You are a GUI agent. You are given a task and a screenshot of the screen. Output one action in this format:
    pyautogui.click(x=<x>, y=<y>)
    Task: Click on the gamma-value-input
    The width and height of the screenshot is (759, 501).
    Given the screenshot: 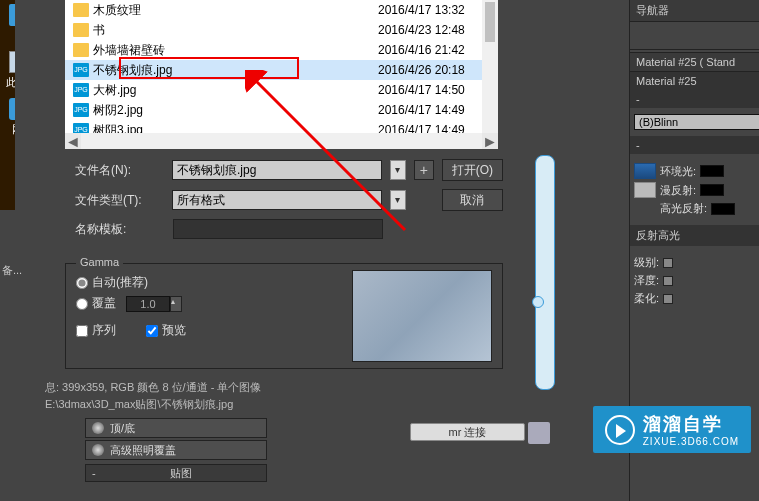 What is the action you would take?
    pyautogui.click(x=148, y=304)
    